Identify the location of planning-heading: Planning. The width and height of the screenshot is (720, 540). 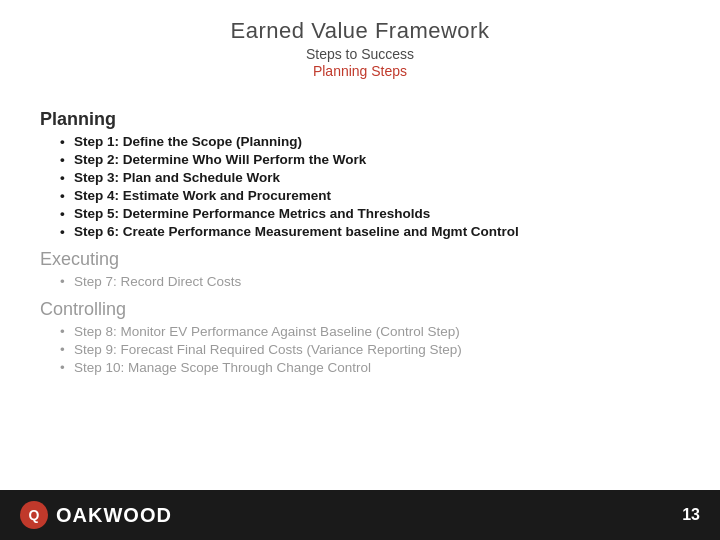
(360, 120).